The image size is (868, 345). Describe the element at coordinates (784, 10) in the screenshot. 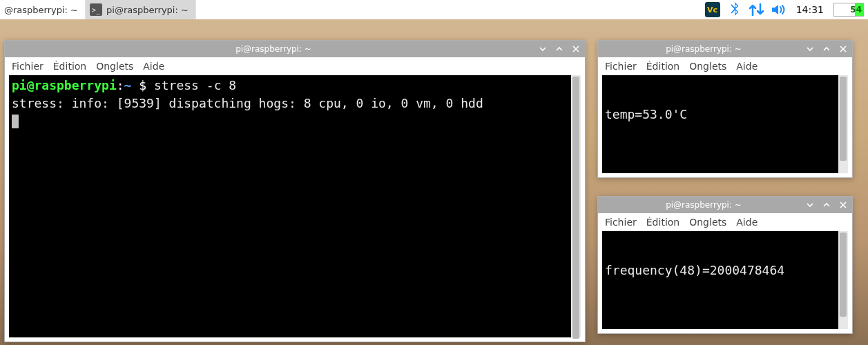

I see `system-tray: Vc 14:31 54` at that location.